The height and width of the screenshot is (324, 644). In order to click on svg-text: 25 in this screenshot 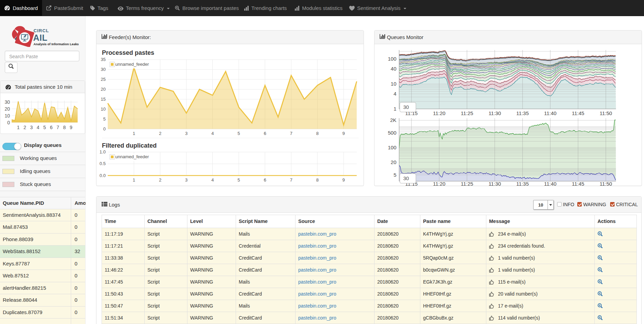, I will do `click(103, 79)`.